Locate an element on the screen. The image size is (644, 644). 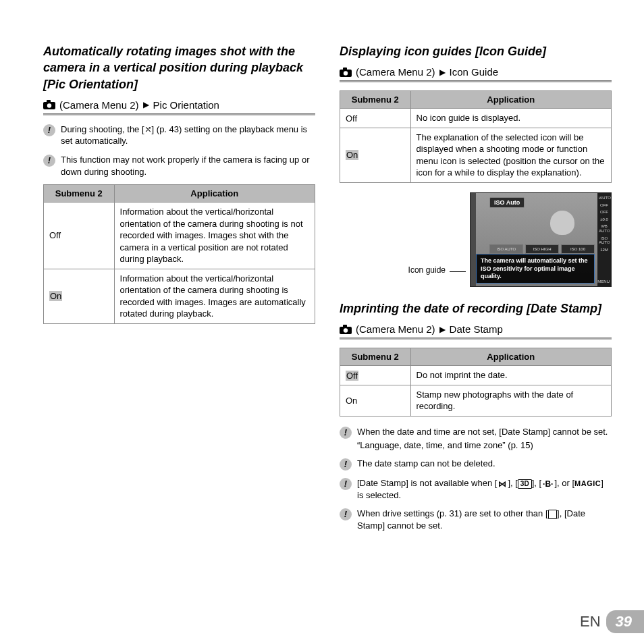
table-row: On Stamp new photographs with the date o… is located at coordinates (476, 400).